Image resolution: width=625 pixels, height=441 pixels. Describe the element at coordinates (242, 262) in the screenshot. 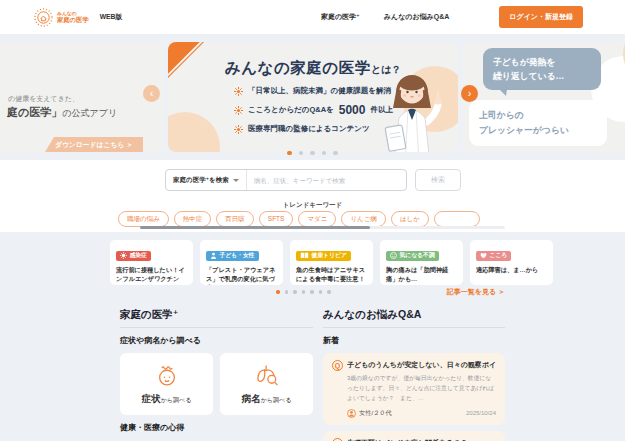

I see `article-card: 子ども・女性 「ブレスト・アウェアネス」で乳房の変化に気づく` at that location.